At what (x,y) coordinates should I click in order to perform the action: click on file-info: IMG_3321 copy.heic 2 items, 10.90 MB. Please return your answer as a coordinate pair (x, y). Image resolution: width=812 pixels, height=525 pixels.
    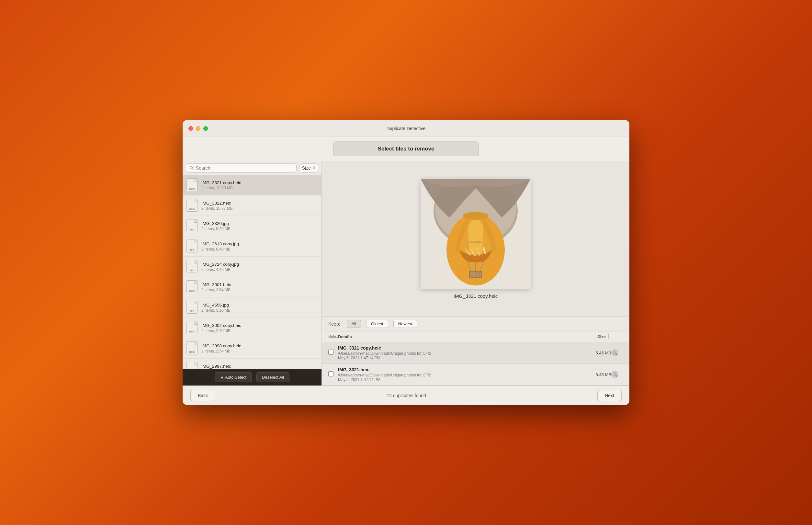
    Looking at the image, I should click on (260, 185).